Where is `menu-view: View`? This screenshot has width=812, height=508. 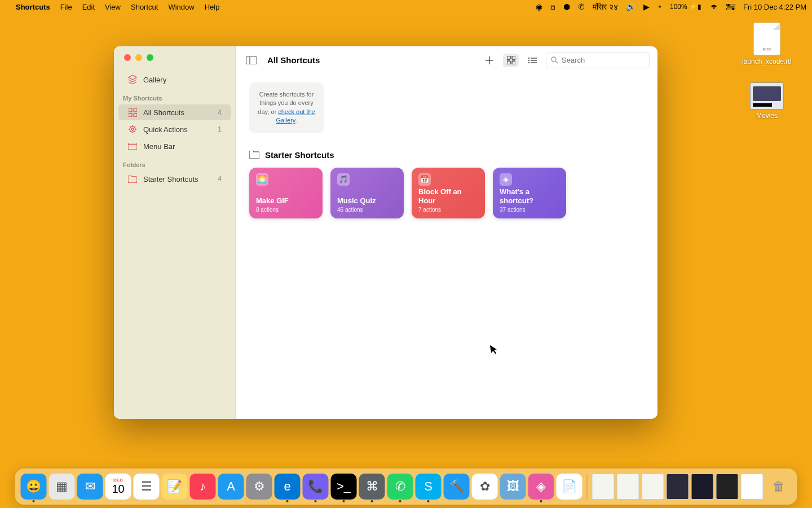 menu-view: View is located at coordinates (113, 7).